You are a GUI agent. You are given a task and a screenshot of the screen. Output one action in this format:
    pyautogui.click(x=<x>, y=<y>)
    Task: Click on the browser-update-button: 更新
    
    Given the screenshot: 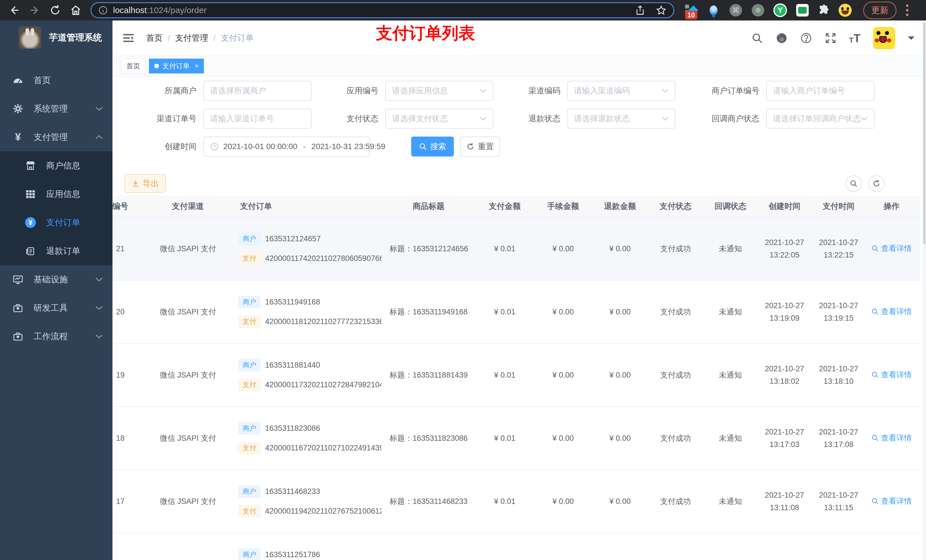 What is the action you would take?
    pyautogui.click(x=880, y=11)
    